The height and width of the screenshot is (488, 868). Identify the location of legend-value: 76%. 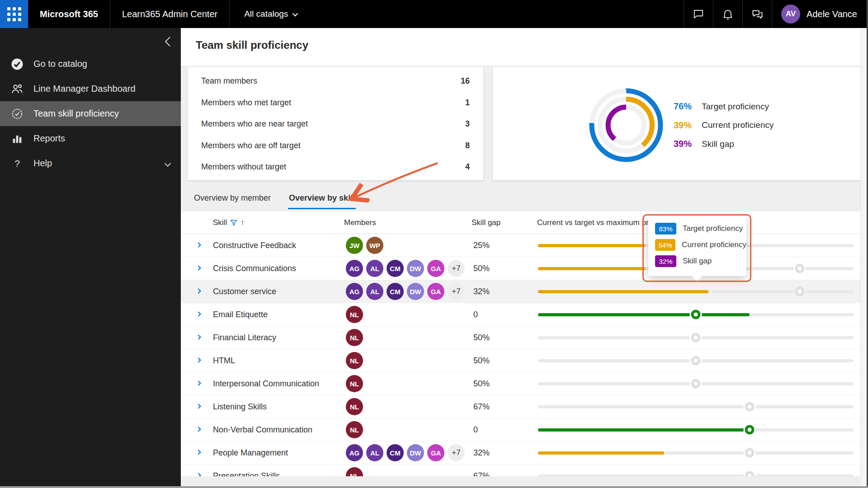
(688, 107).